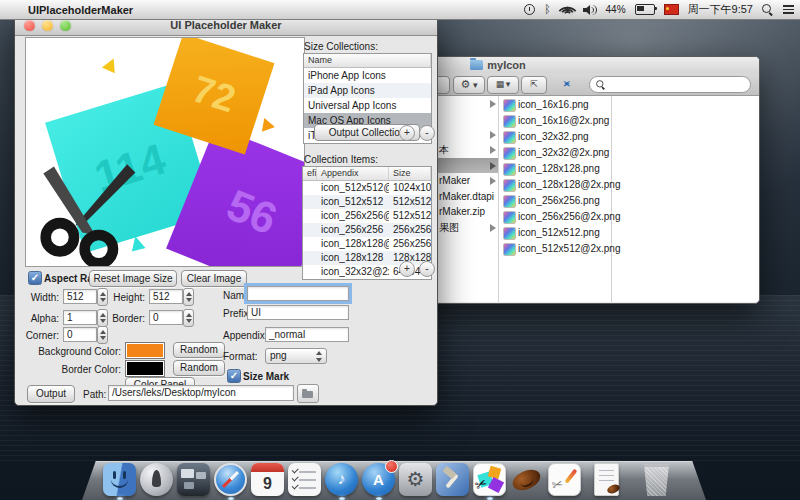 This screenshot has width=800, height=500. I want to click on dock-safari-icon, so click(230, 480).